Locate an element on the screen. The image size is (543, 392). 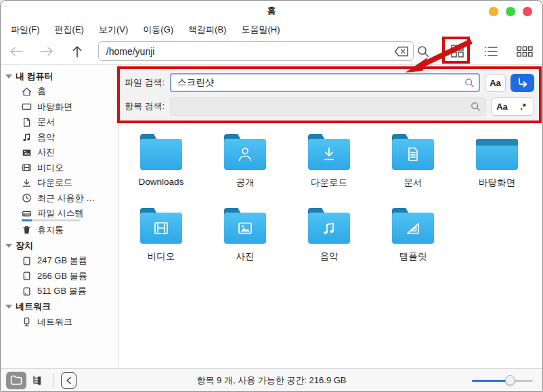
zoom-slider is located at coordinates (502, 380).